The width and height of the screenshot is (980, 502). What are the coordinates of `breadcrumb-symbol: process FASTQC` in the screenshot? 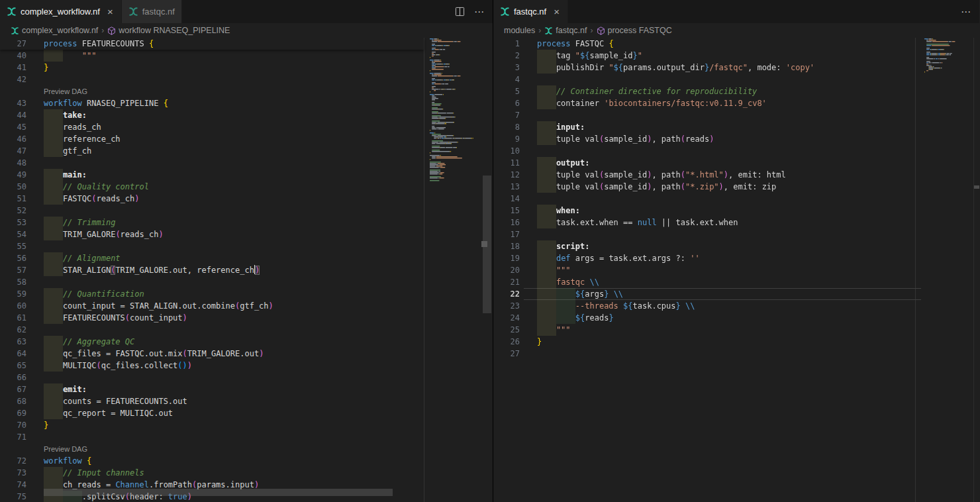 It's located at (634, 30).